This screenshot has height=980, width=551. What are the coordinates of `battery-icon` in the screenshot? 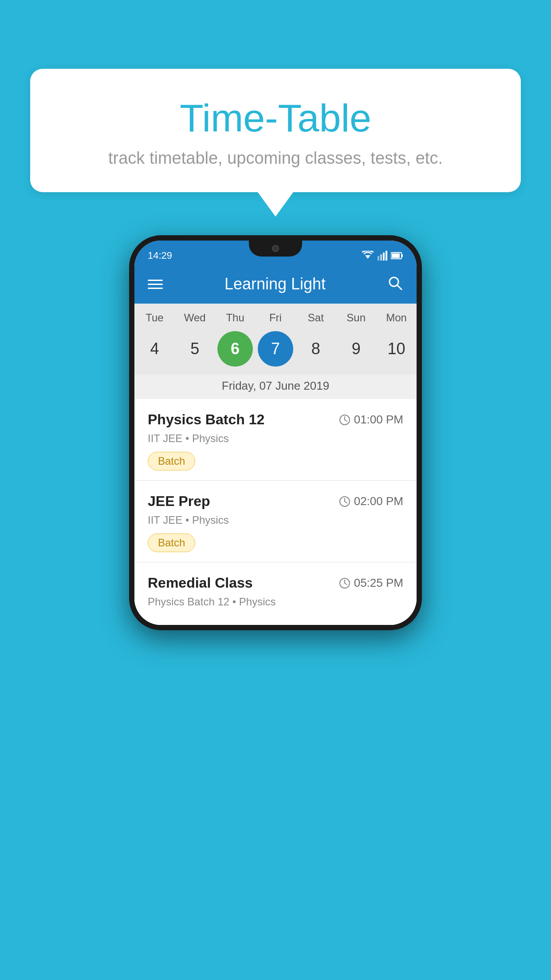 It's located at (397, 256).